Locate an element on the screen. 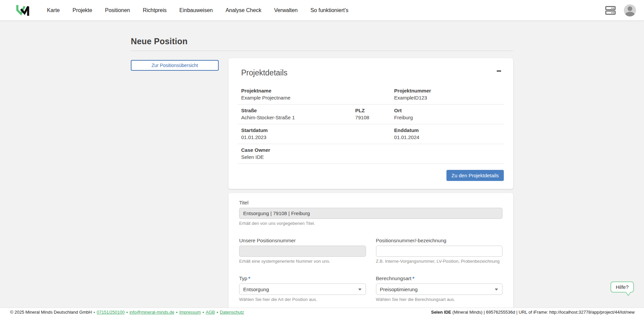 This screenshot has height=316, width=644. top-navbar: Karte Projekte Positionen Richtpreis Ein… is located at coordinates (322, 10).